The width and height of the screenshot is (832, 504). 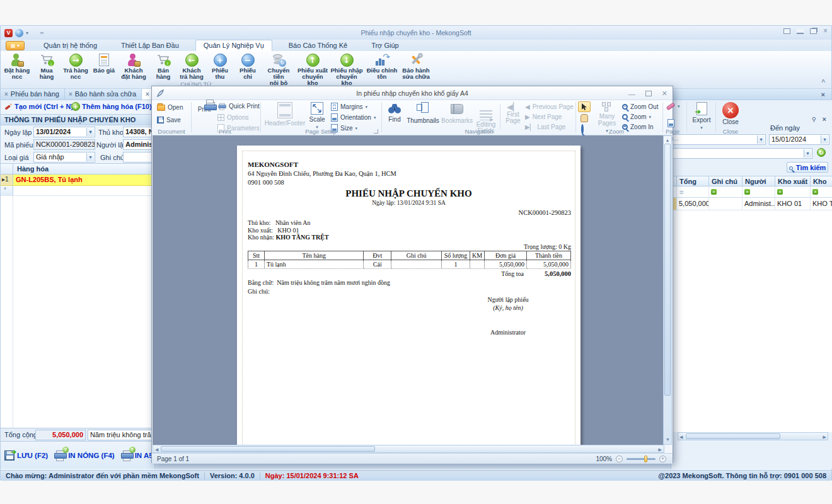 I want to click on ribbon-button-chuyen-tien-noi-bo: ↻ Chuyển tiền nội bộ, so click(x=279, y=69).